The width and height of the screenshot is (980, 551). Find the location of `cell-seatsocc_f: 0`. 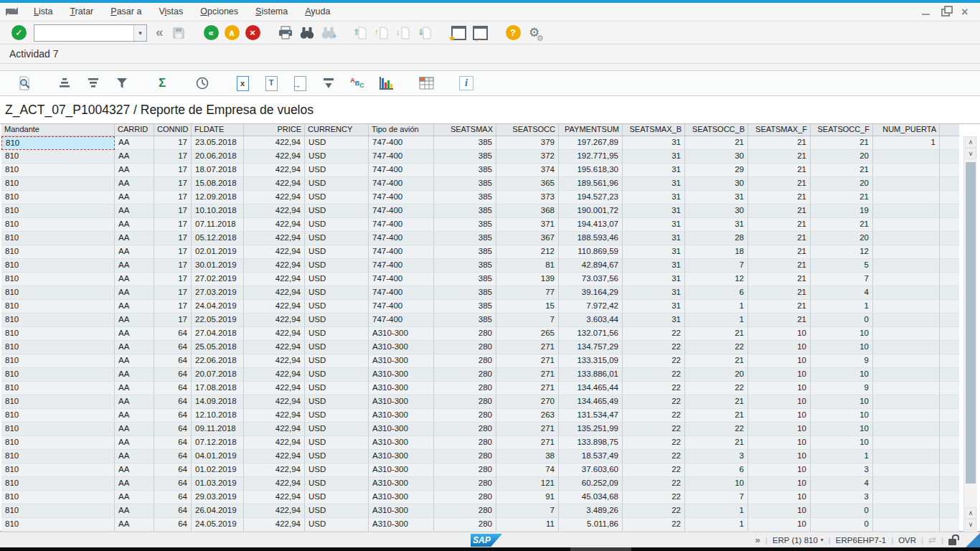

cell-seatsocc_f: 0 is located at coordinates (842, 525).